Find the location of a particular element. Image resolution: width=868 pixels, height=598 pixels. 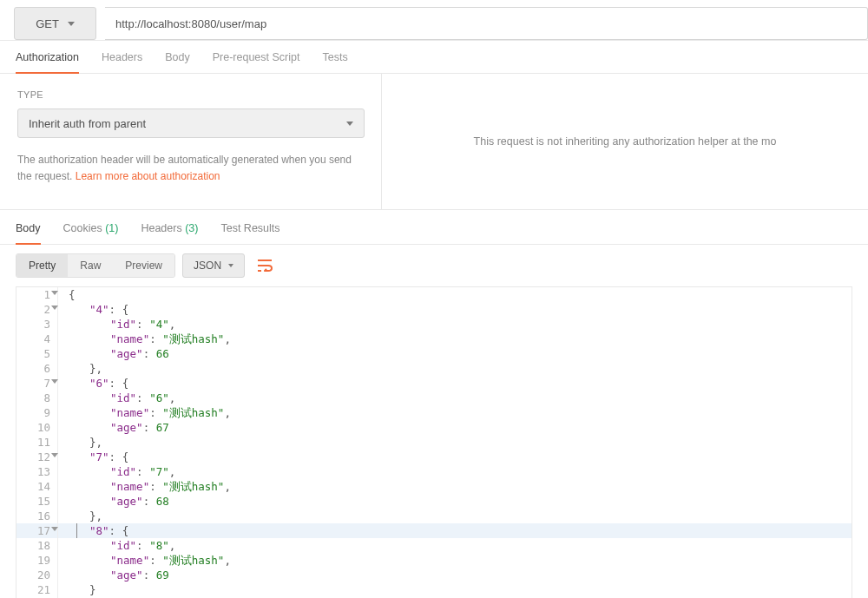

auth-type-value: Inherit auth from parent is located at coordinates (87, 123).